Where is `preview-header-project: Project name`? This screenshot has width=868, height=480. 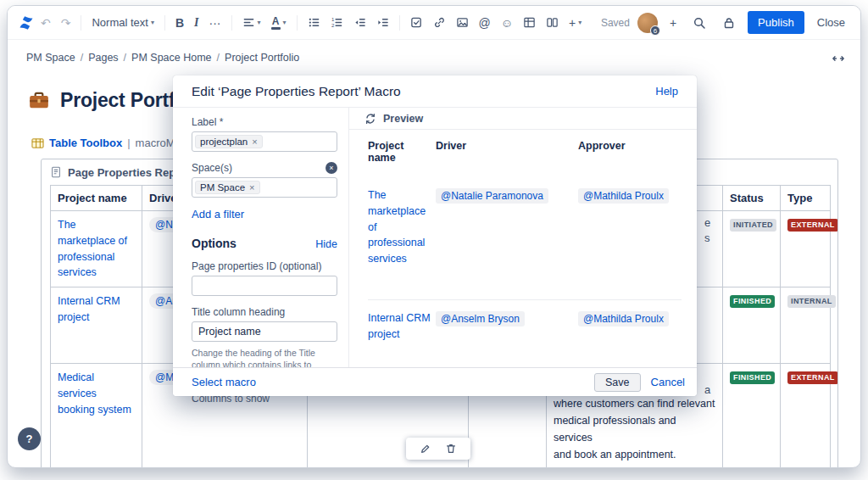 preview-header-project: Project name is located at coordinates (402, 164).